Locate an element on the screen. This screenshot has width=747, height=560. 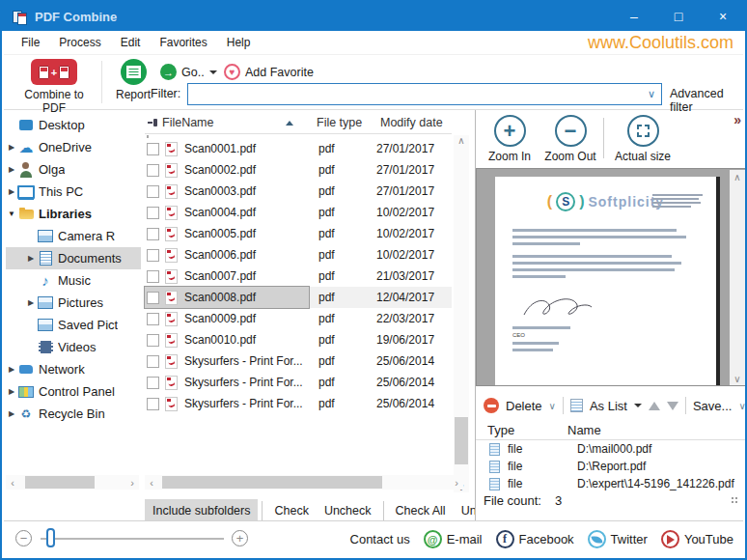
file-name-cell: Scan0008.pdf is located at coordinates (227, 297).